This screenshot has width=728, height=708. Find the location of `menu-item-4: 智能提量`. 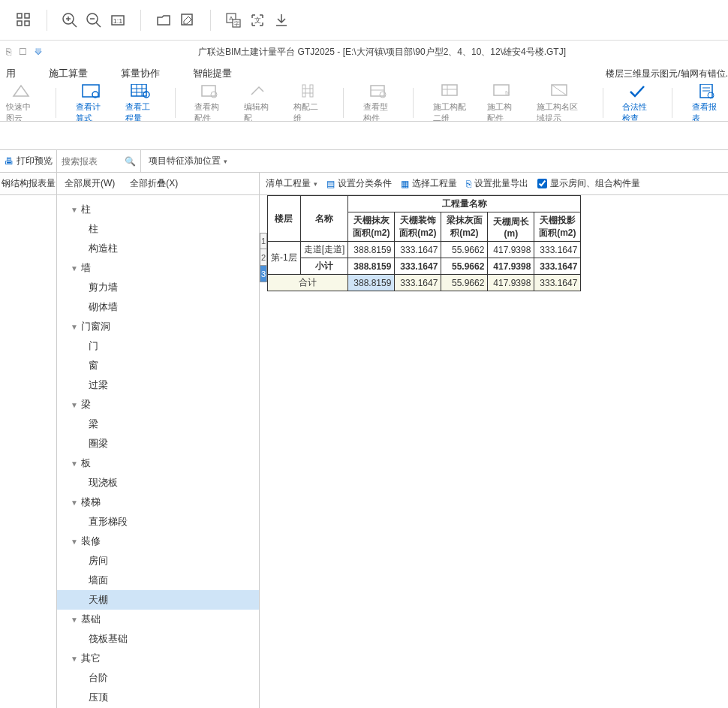

menu-item-4: 智能提量 is located at coordinates (212, 74).